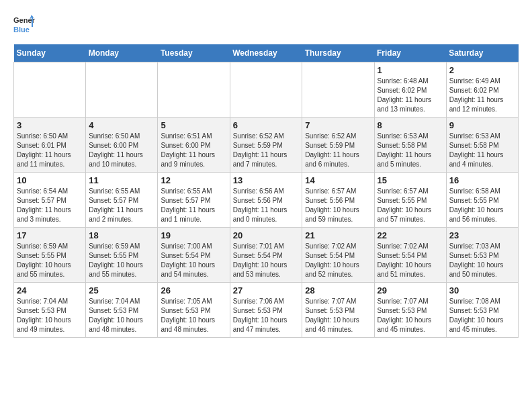 The width and height of the screenshot is (532, 411). Describe the element at coordinates (266, 261) in the screenshot. I see `day-info: Sunrise: 7:01 AM Sunset: 5:54 PM Dayligh…` at that location.